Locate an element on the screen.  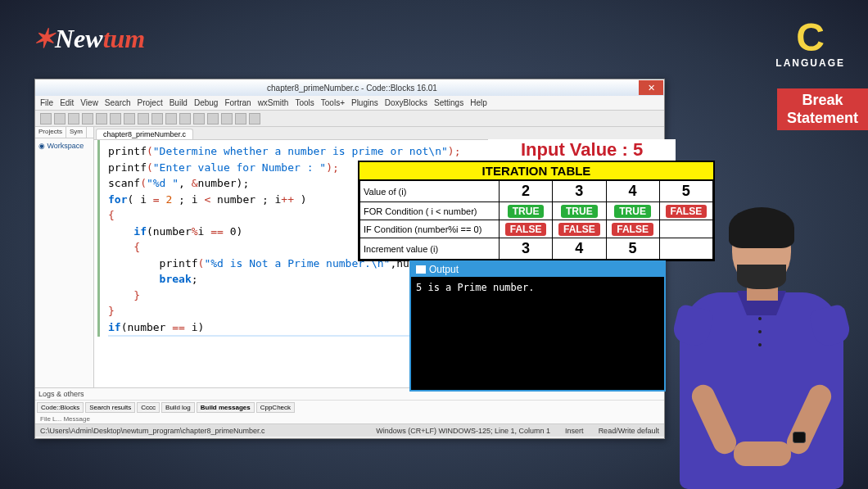
input-value-label: Input Value : 5 is located at coordinates (581, 150).